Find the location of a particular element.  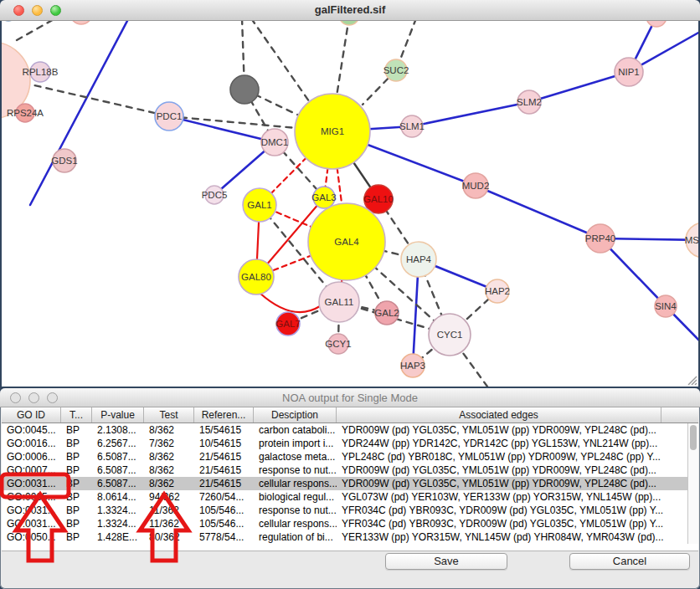

node-GAL80 is located at coordinates (256, 277).